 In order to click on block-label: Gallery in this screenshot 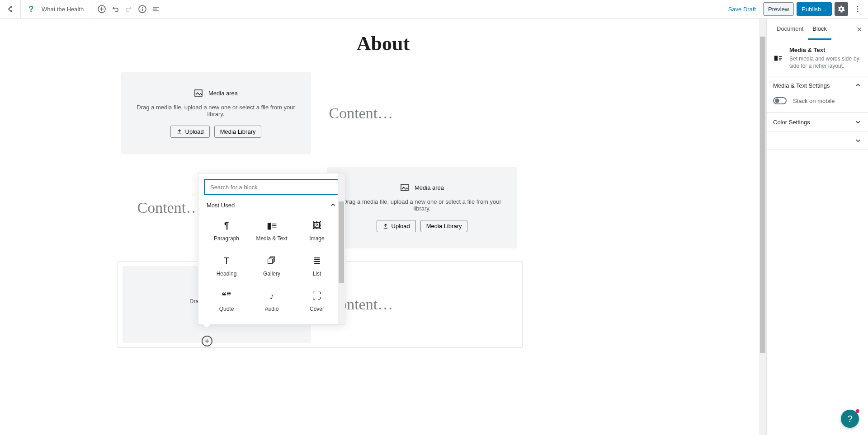, I will do `click(272, 274)`.